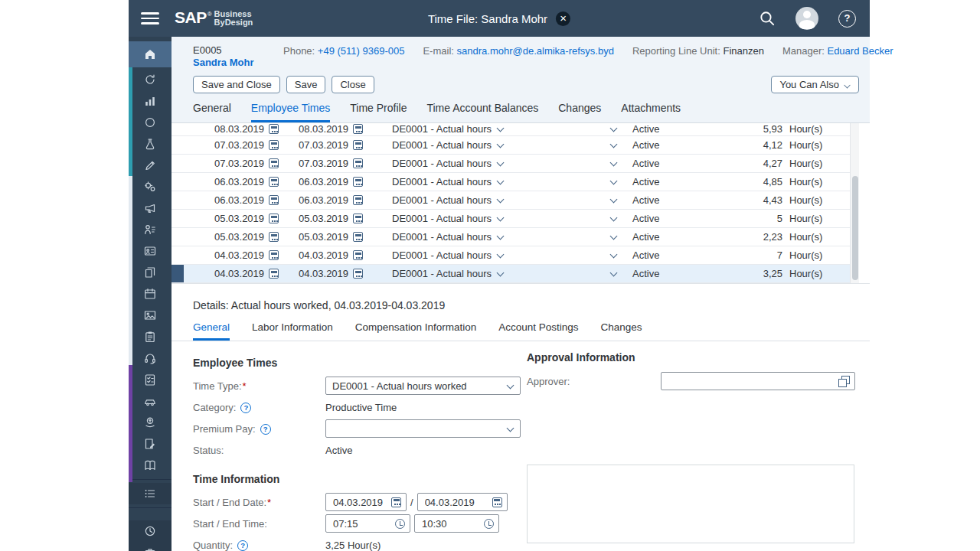 This screenshot has width=980, height=551. I want to click on menu-icon, so click(150, 18).